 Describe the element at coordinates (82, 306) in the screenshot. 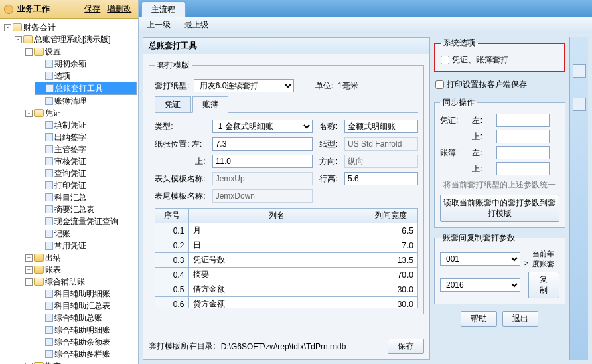

I see `tree-item: 科目辅助汇总表` at that location.